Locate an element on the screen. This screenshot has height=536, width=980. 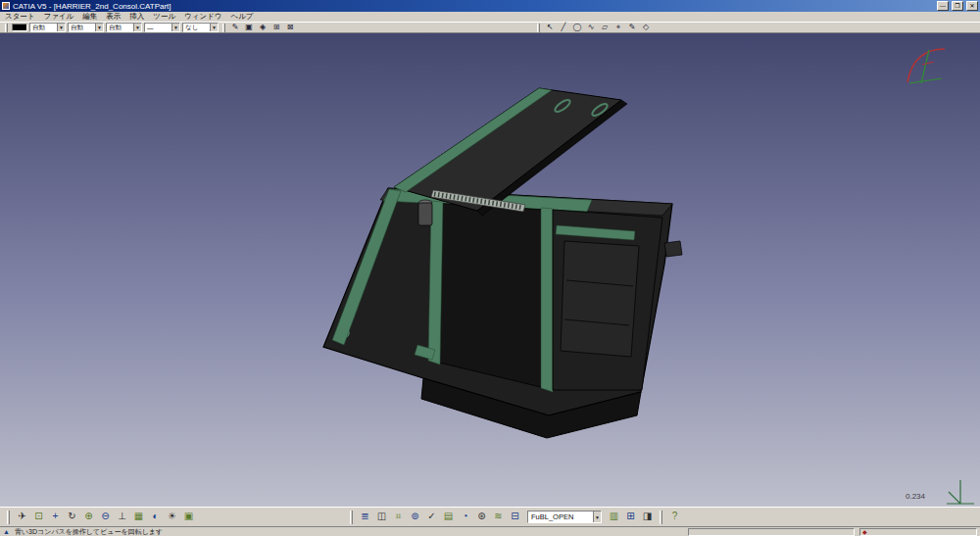
status-message: 青い3Dコンパスを操作してビューを回転します is located at coordinates (88, 531).